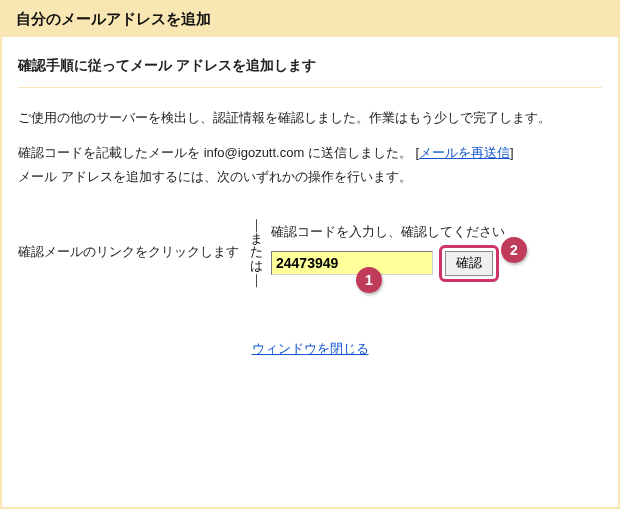  Describe the element at coordinates (256, 280) in the screenshot. I see `or-dash-bottom: ｜` at that location.